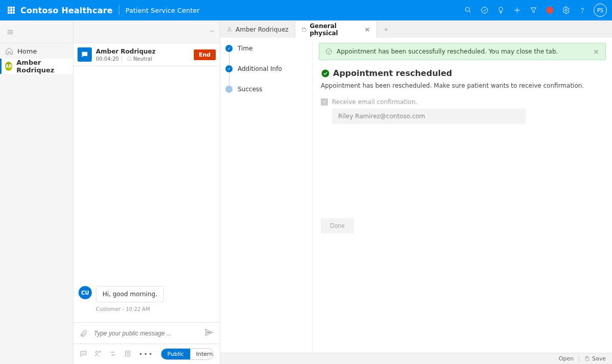 This screenshot has height=364, width=612. I want to click on email-value: Riley Ramirez@contoso.com, so click(429, 116).